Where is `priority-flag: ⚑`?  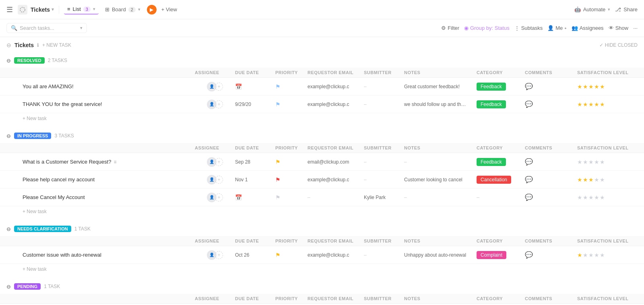 priority-flag: ⚑ is located at coordinates (278, 104).